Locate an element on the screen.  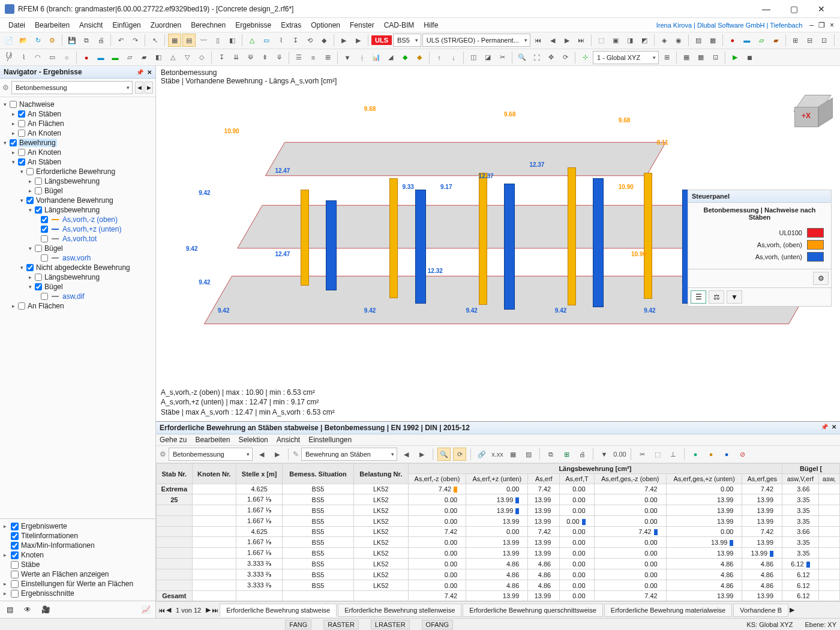
uls-designsituation-combo: ULS (STR/GEO) - Permanent... is located at coordinates (476, 40).